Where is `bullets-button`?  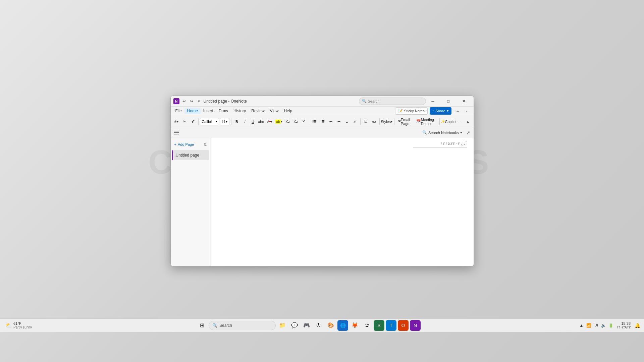
bullets-button is located at coordinates (315, 122).